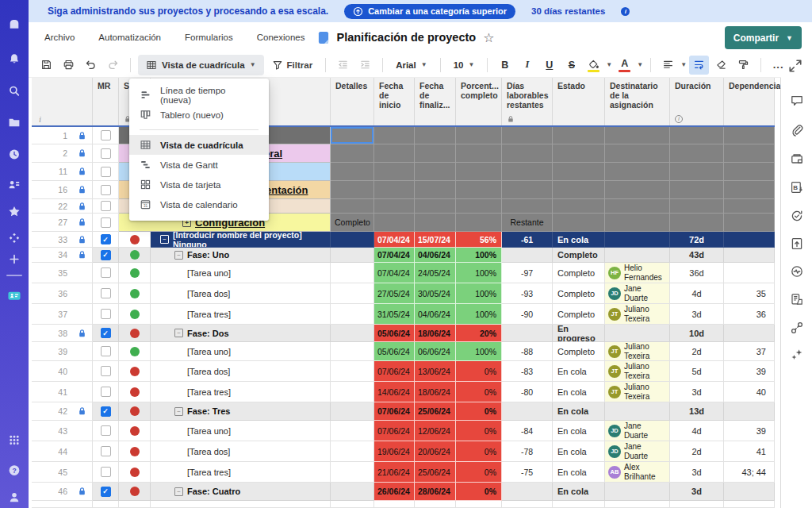 Image resolution: width=812 pixels, height=508 pixels. What do you see at coordinates (479, 273) in the screenshot?
I see `percent-complete-cell: 100%` at bounding box center [479, 273].